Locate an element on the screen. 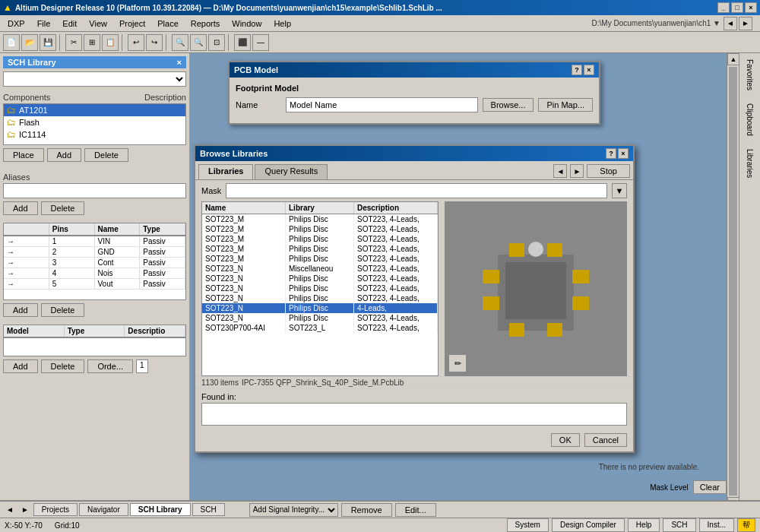 The width and height of the screenshot is (760, 532). tab-sch-library: SCH Library is located at coordinates (160, 509).